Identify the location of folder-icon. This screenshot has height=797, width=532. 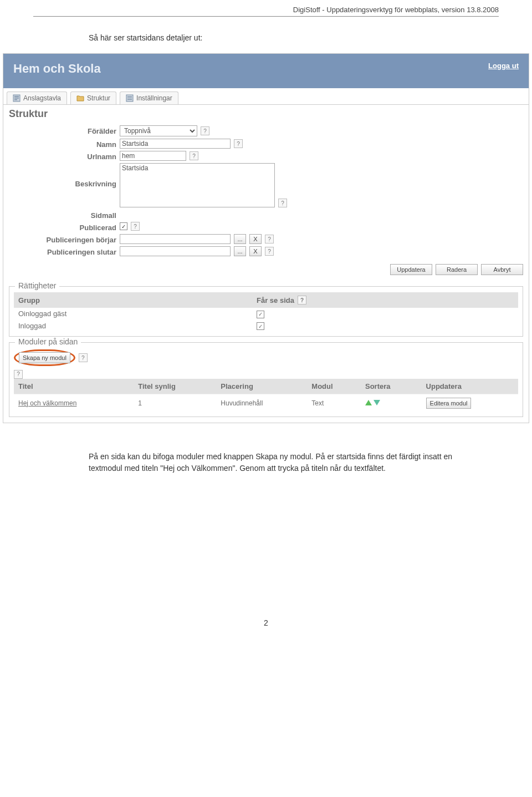
(80, 98).